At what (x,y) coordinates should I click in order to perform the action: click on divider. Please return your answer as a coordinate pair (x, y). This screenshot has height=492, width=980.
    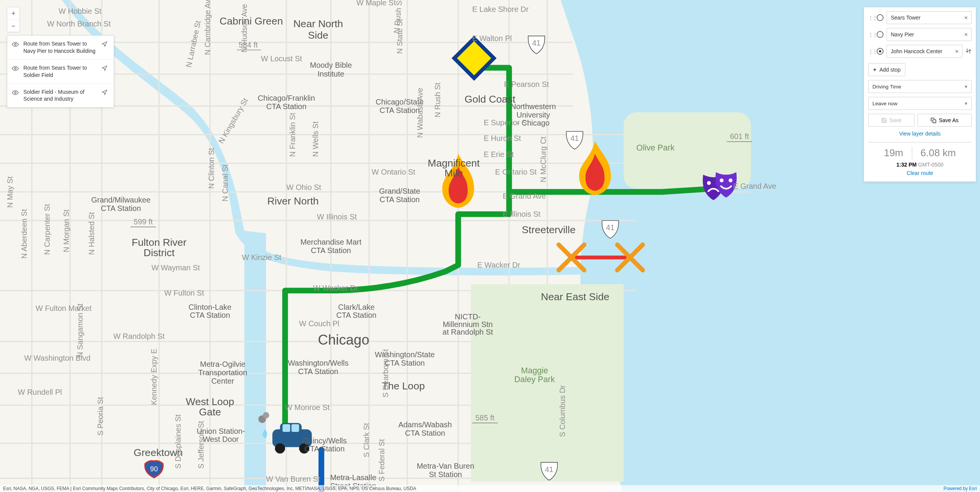
    Looking at the image, I should click on (912, 153).